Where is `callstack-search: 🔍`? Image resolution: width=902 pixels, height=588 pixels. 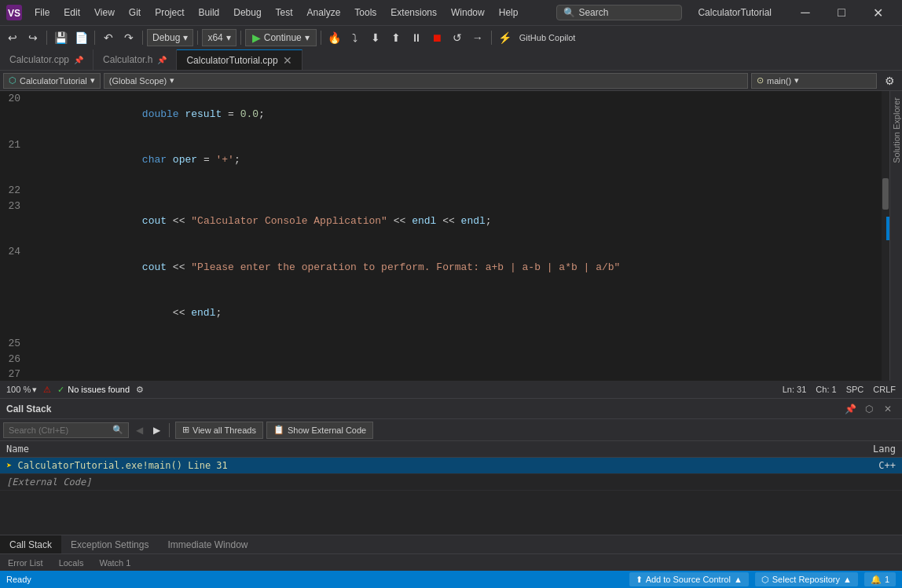 callstack-search: 🔍 is located at coordinates (66, 430).